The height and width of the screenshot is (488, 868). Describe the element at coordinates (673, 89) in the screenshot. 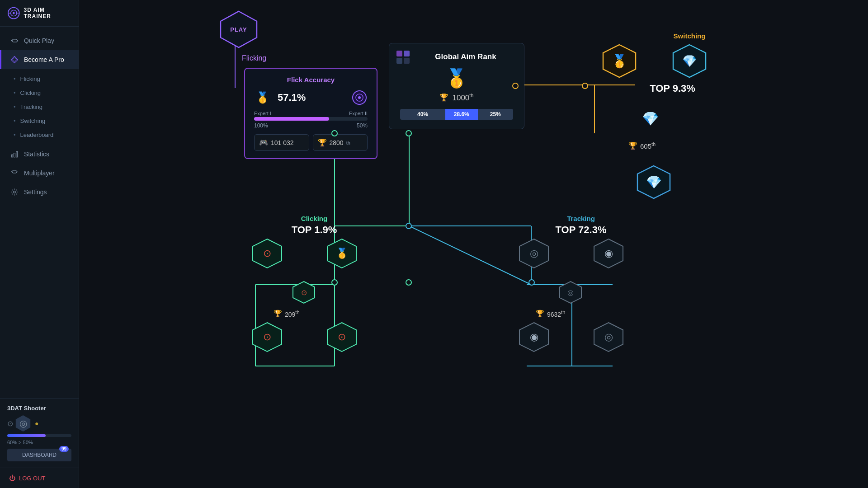

I see `switching-stats: TOP 9.3%` at that location.